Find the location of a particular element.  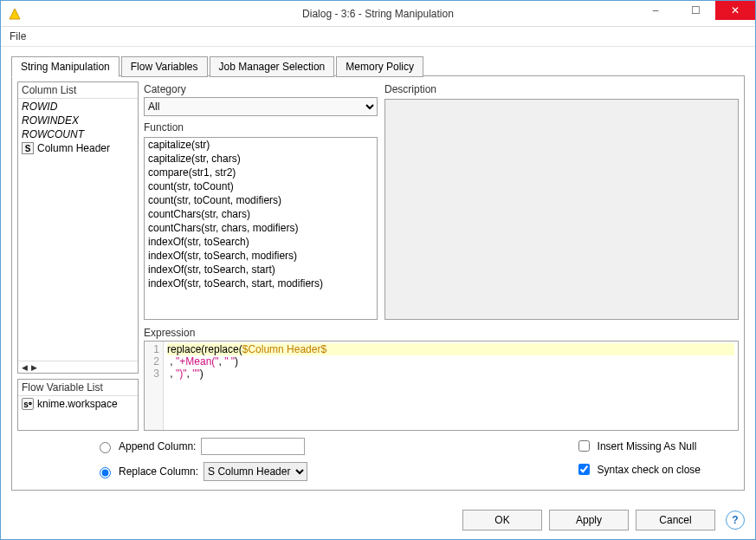

replace-column-radio is located at coordinates (106, 473).